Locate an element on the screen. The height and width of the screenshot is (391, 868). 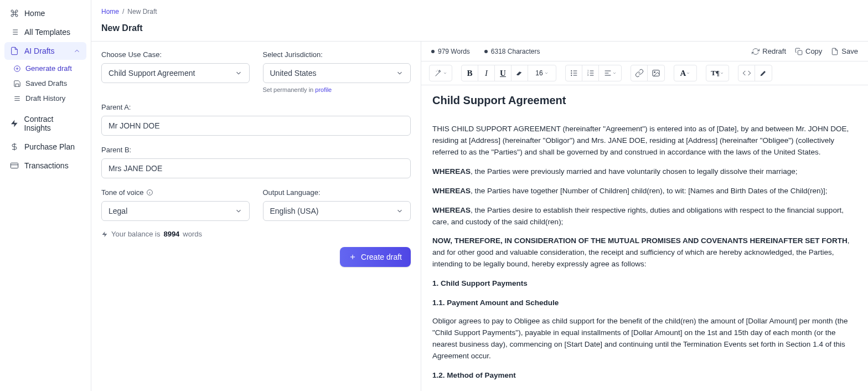
code-icon is located at coordinates (747, 73).